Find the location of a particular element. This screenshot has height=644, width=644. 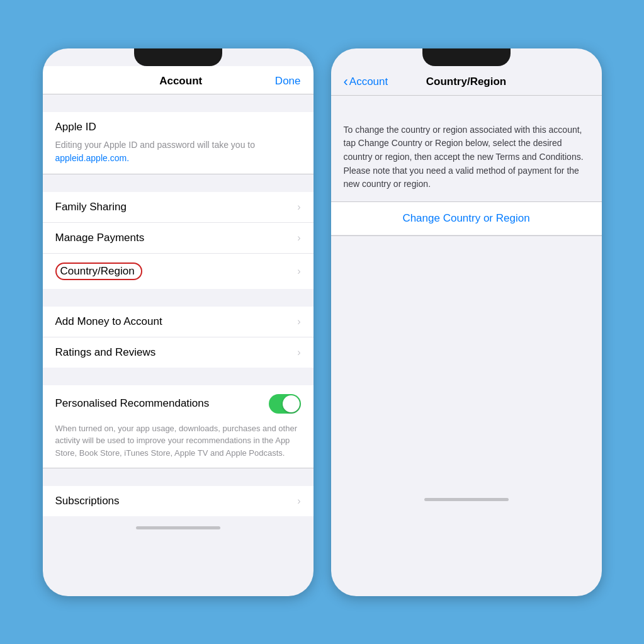

change-country-button: Change Country or Region is located at coordinates (466, 219).